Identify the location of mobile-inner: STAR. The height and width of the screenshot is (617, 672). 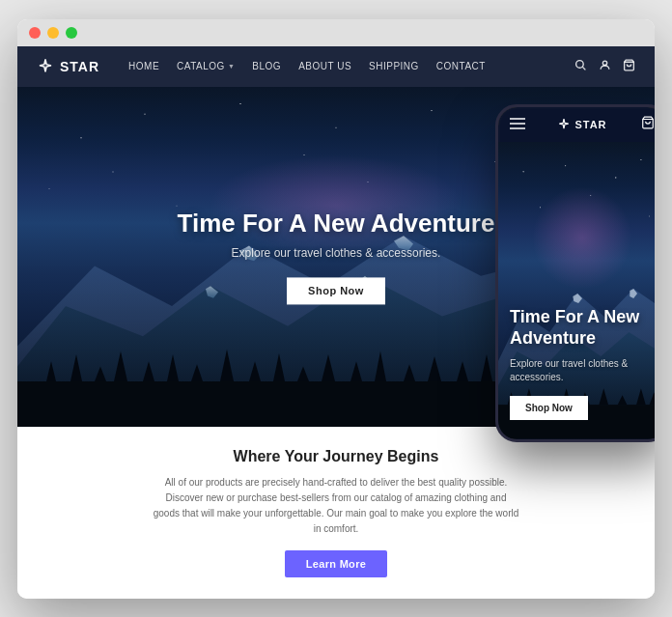
(576, 273).